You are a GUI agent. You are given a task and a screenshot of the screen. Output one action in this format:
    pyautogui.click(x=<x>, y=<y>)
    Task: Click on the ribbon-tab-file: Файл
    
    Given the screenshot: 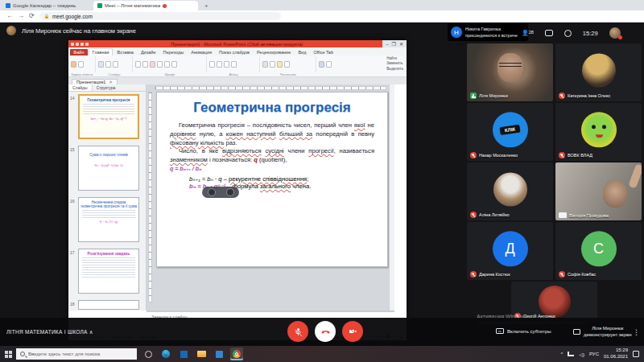 What is the action you would take?
    pyautogui.click(x=79, y=52)
    